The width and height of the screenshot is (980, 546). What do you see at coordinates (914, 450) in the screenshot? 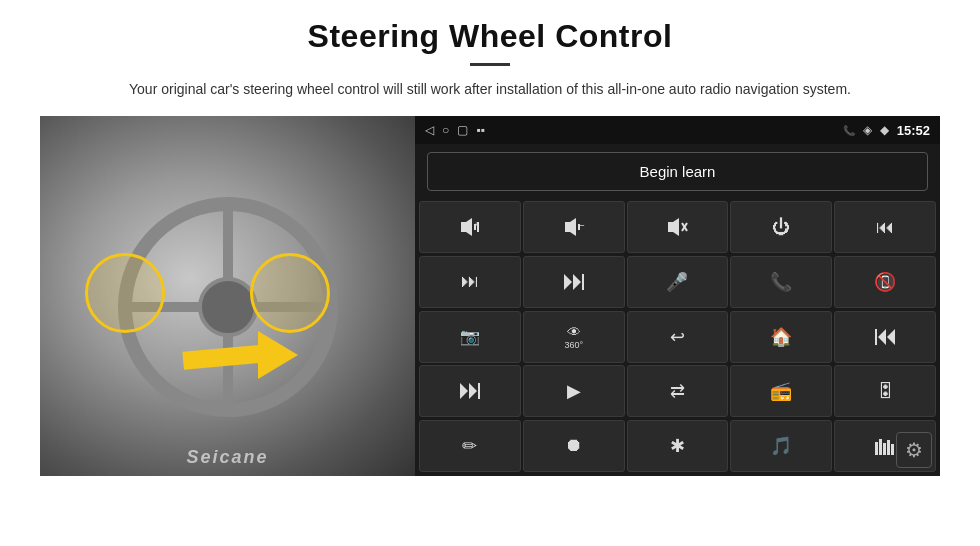
I see `settings-area: ⚙` at bounding box center [914, 450].